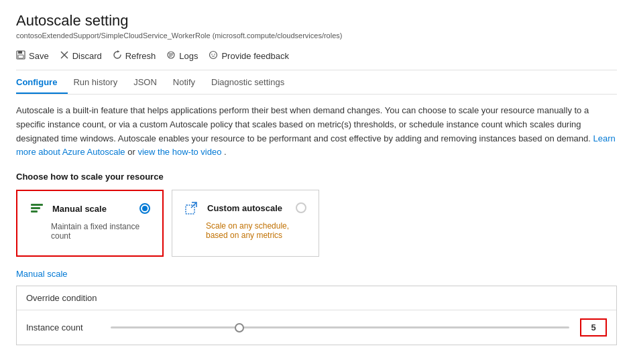  What do you see at coordinates (39, 56) in the screenshot?
I see `save-label: Save` at bounding box center [39, 56].